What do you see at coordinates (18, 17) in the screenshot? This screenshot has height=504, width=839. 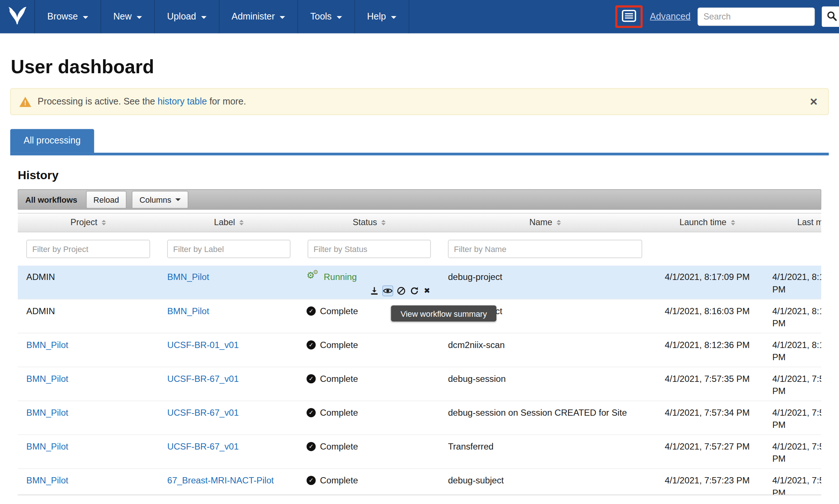 I see `xnat-logo` at bounding box center [18, 17].